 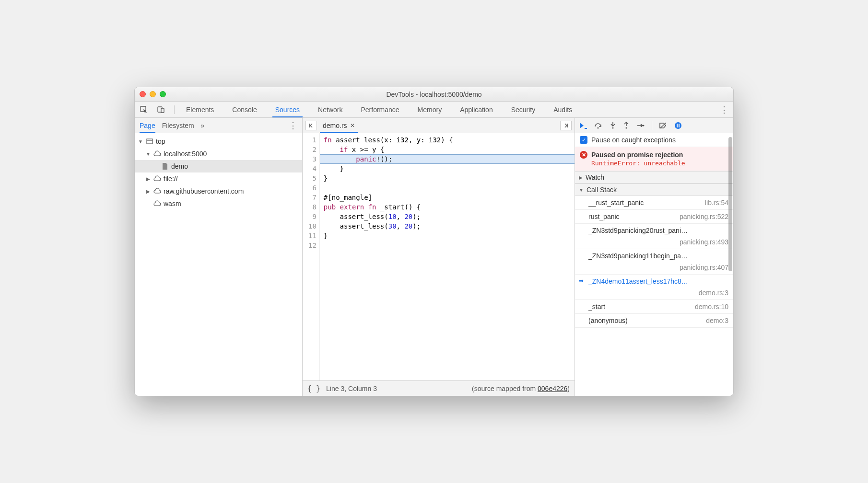 I want to click on code-line: assert_less(5, 10);, so click(x=447, y=217).